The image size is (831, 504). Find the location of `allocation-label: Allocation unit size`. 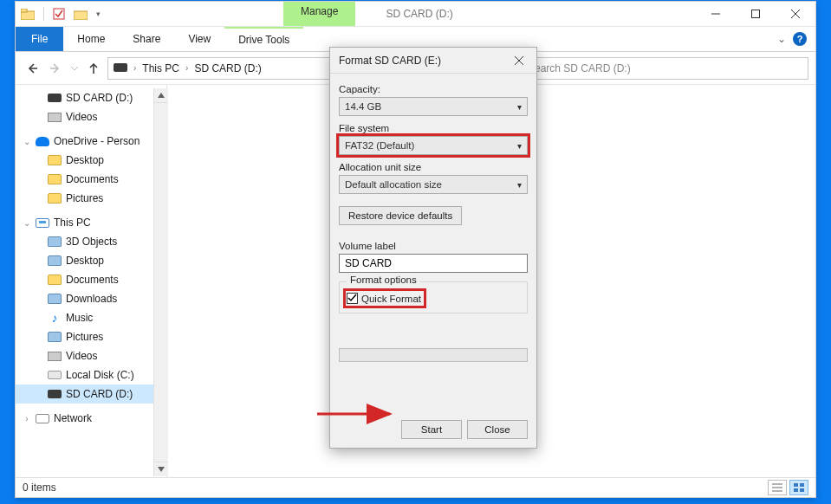

allocation-label: Allocation unit size is located at coordinates (433, 167).